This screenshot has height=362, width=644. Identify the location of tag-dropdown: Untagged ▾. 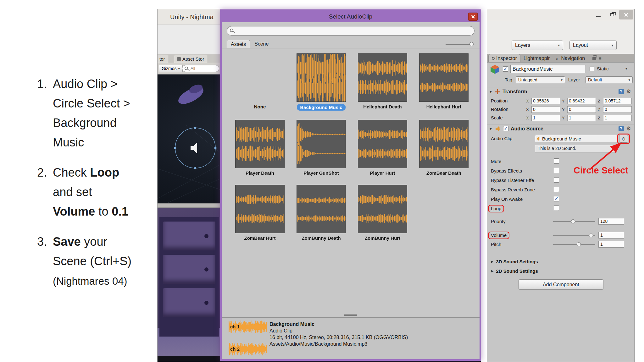
(540, 80).